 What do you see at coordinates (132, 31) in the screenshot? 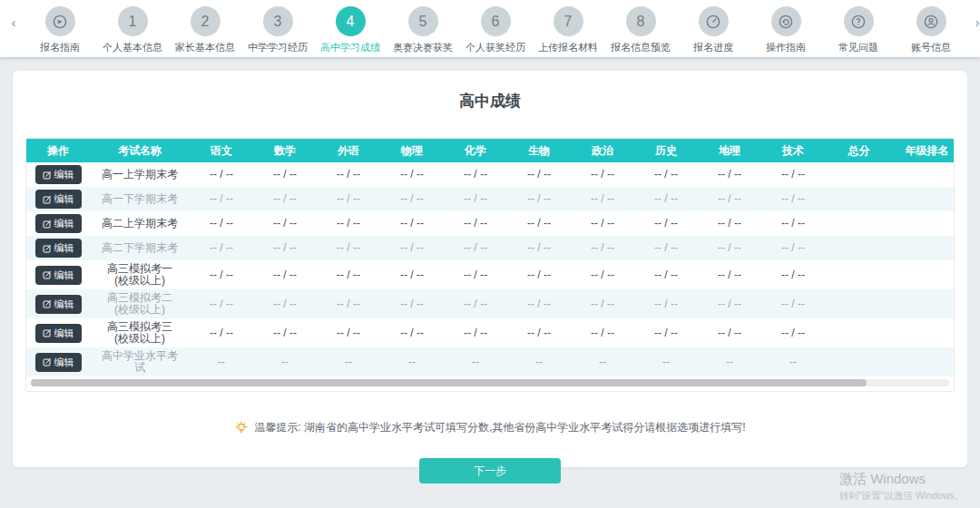
I see `stepper-item-2: 1 个人基本信息` at bounding box center [132, 31].